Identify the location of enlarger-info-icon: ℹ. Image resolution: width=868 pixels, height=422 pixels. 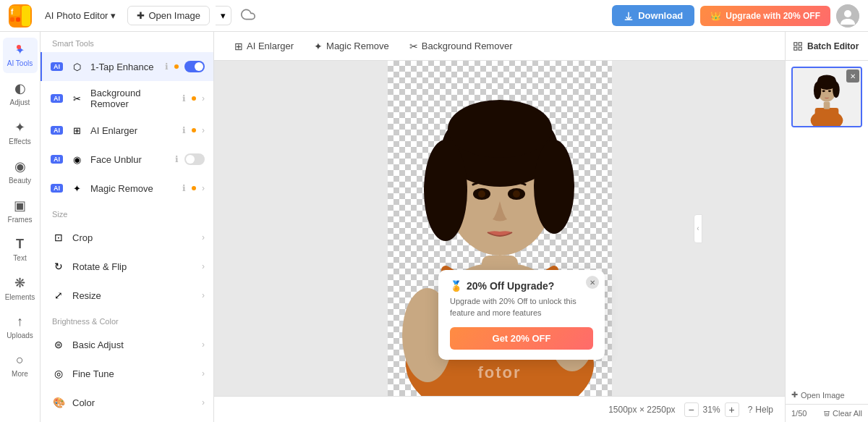
(184, 130).